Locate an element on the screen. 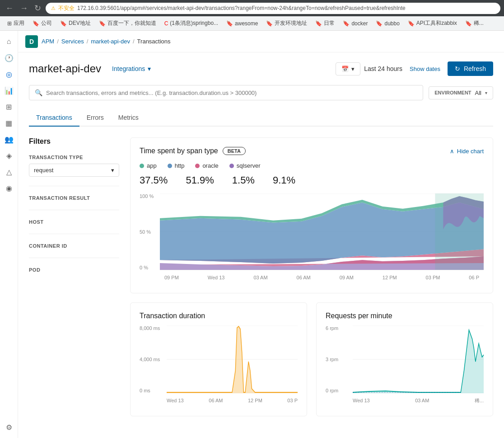  bookmark-daily: 🔖 日常 is located at coordinates (325, 24).